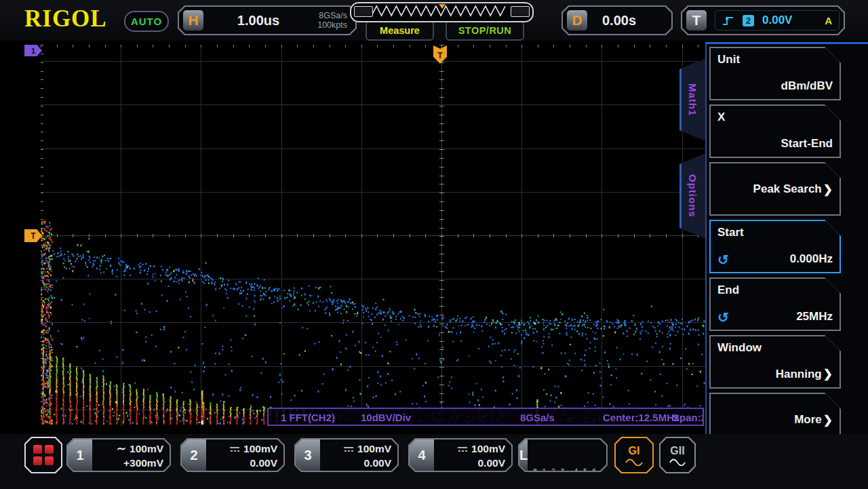 This screenshot has width=868, height=489. What do you see at coordinates (688, 418) in the screenshot?
I see `fft-span: Span:2` at bounding box center [688, 418].